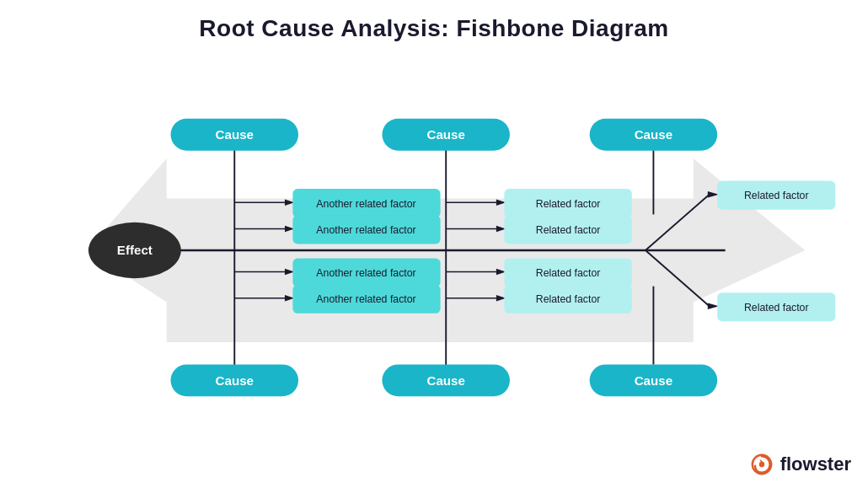 Image resolution: width=868 pixels, height=488 pixels. I want to click on brand-name-text: flowster, so click(816, 464).